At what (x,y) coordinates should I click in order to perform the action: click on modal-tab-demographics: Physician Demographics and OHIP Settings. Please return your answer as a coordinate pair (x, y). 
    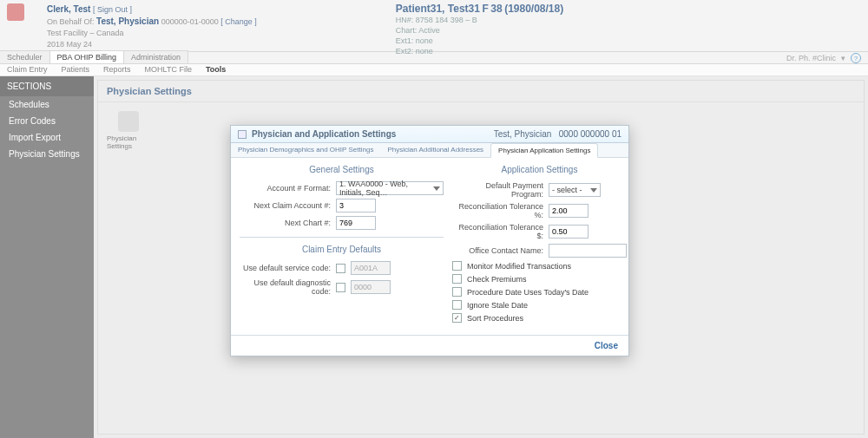
    Looking at the image, I should click on (306, 150).